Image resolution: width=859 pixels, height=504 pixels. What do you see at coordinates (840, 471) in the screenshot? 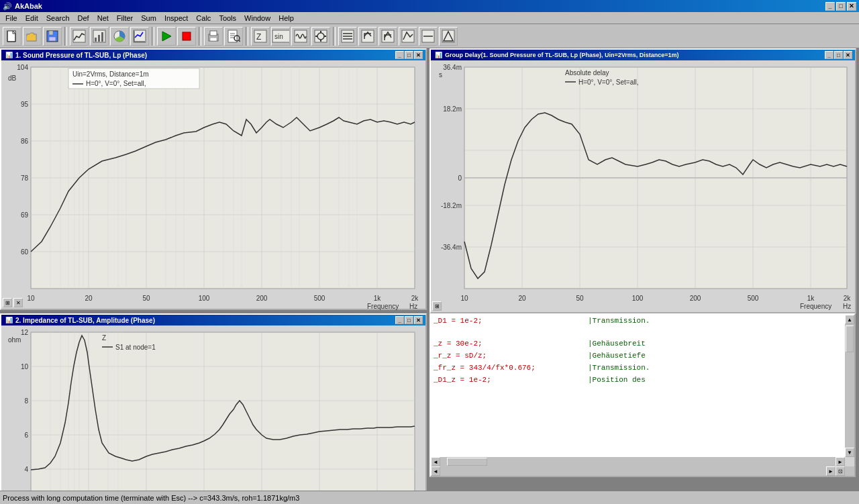
I see `scroll-expand-btn: ⊡` at bounding box center [840, 471].